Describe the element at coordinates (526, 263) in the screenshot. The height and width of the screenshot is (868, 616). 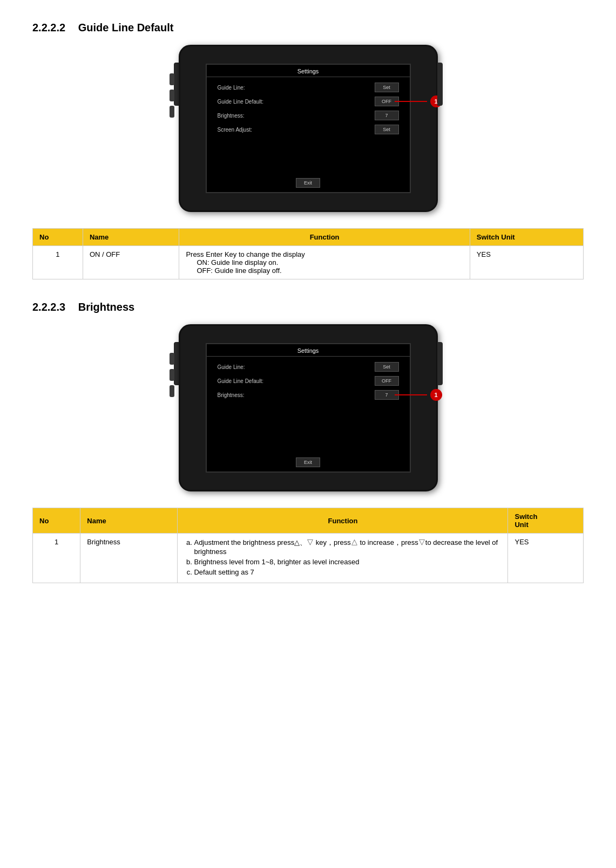
I see `td-switch: YES` at that location.